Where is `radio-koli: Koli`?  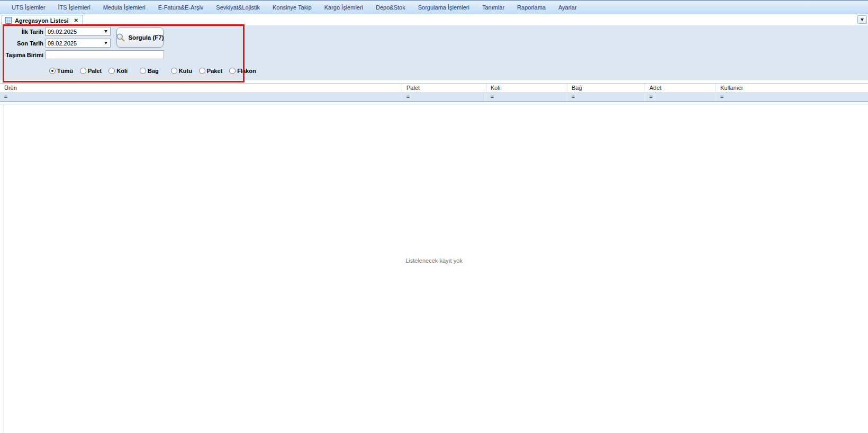
radio-koli: Koli is located at coordinates (118, 71).